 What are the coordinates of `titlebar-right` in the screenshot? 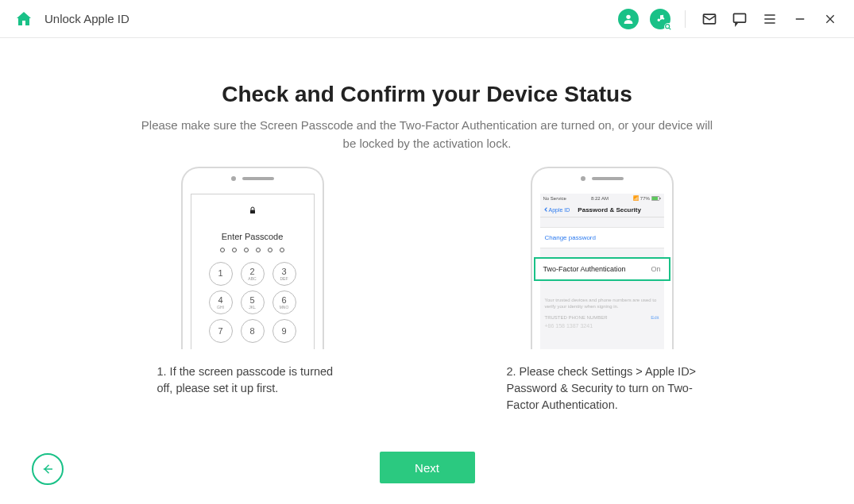 It's located at (729, 19).